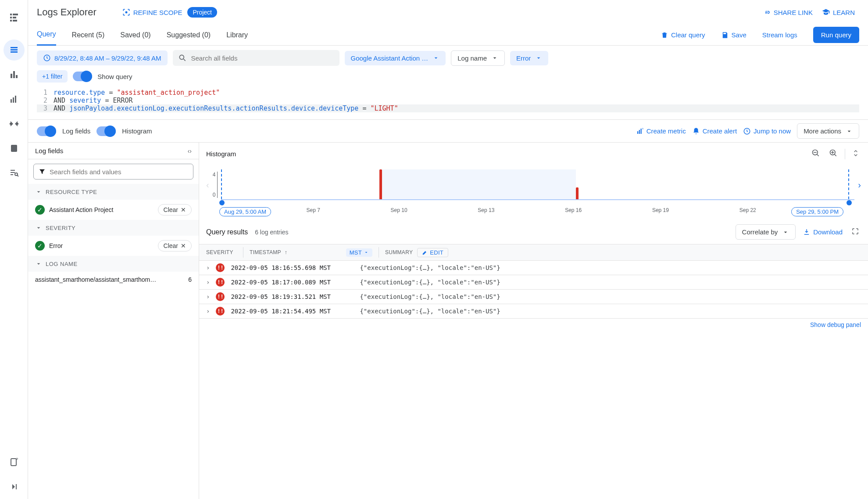  What do you see at coordinates (664, 35) in the screenshot?
I see `trash-icon` at bounding box center [664, 35].